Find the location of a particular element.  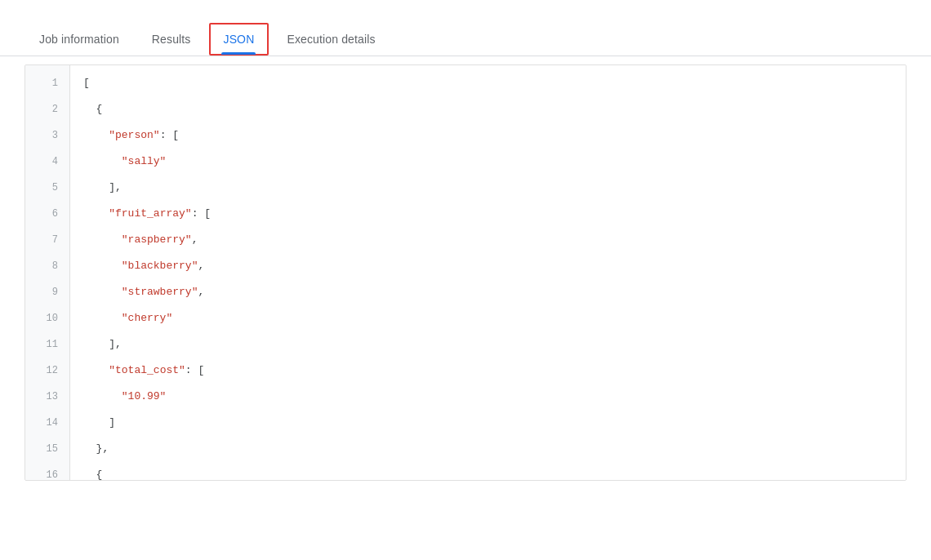

line-number: 12 is located at coordinates (47, 371).